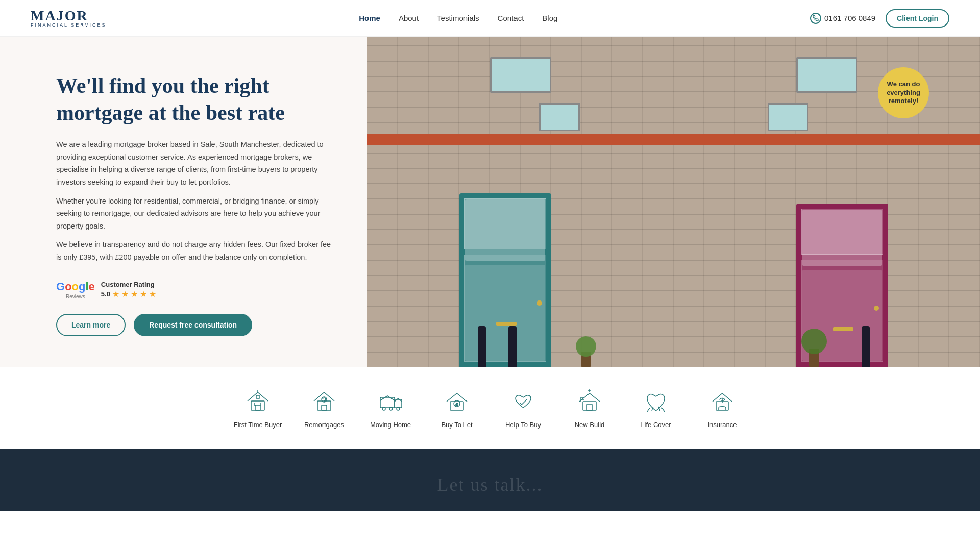  What do you see at coordinates (324, 424) in the screenshot?
I see `service-label-remortgages: Remortgages` at bounding box center [324, 424].